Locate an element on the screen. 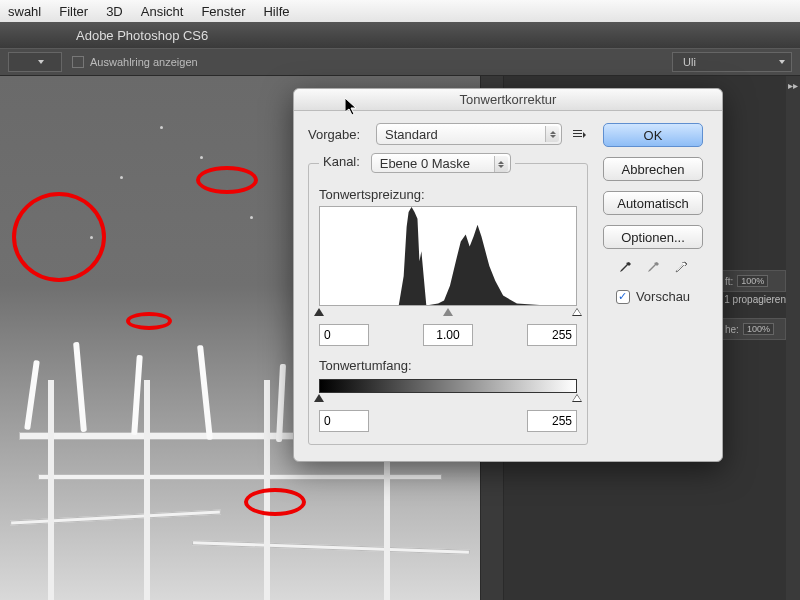 The width and height of the screenshot is (800, 600). layer-opacity-field: ft: 100% is located at coordinates (753, 281).